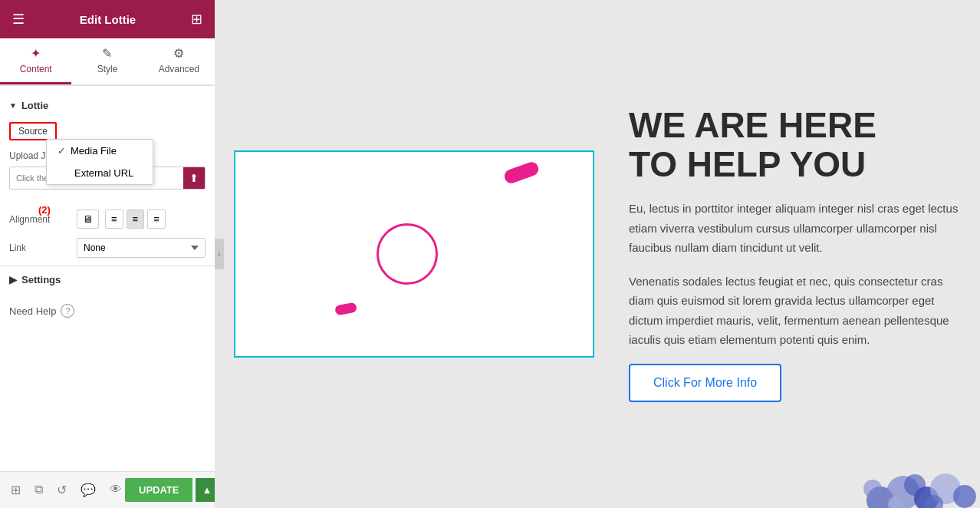  Describe the element at coordinates (66, 490) in the screenshot. I see `toolbar-left: ⊞ ⧉ ↺ 💬 👁` at that location.